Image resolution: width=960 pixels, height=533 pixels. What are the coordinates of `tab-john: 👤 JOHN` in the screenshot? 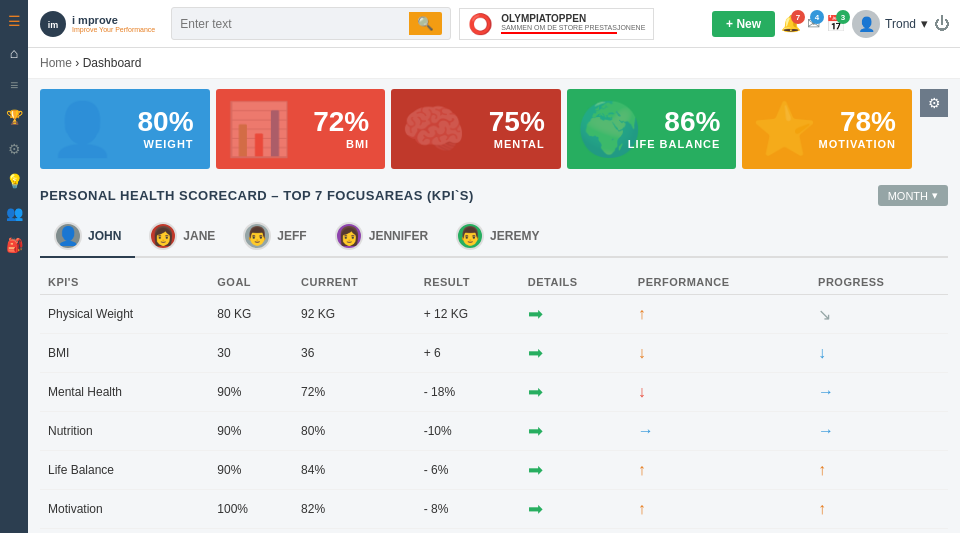 It's located at (88, 237).